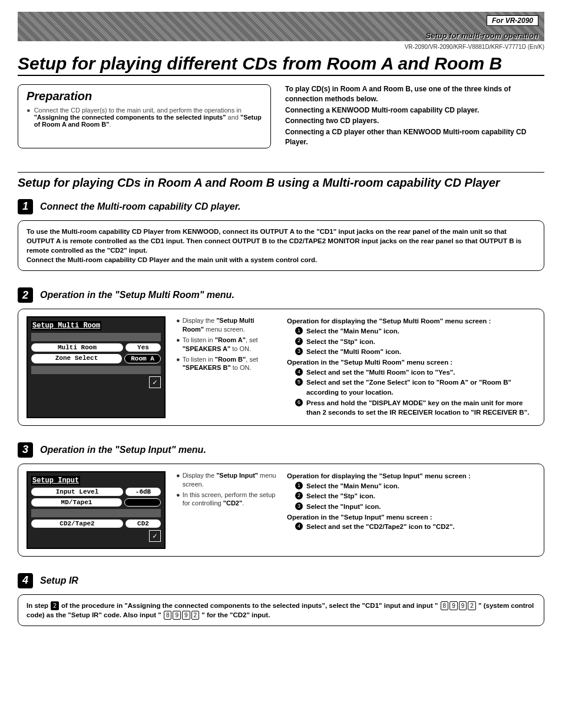 The height and width of the screenshot is (728, 562). I want to click on step3-mid-notes: ●Display the "Setup Input" menu screen. …, so click(226, 510).